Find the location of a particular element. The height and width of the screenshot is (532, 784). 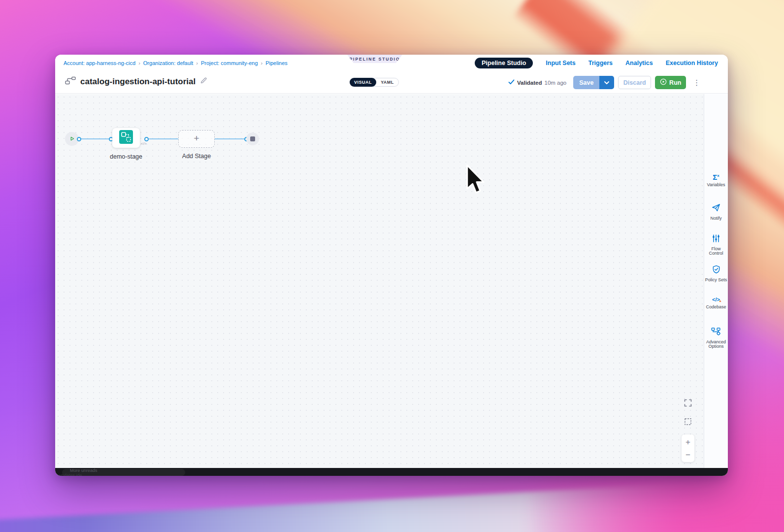

dashed-square-icon is located at coordinates (688, 423).